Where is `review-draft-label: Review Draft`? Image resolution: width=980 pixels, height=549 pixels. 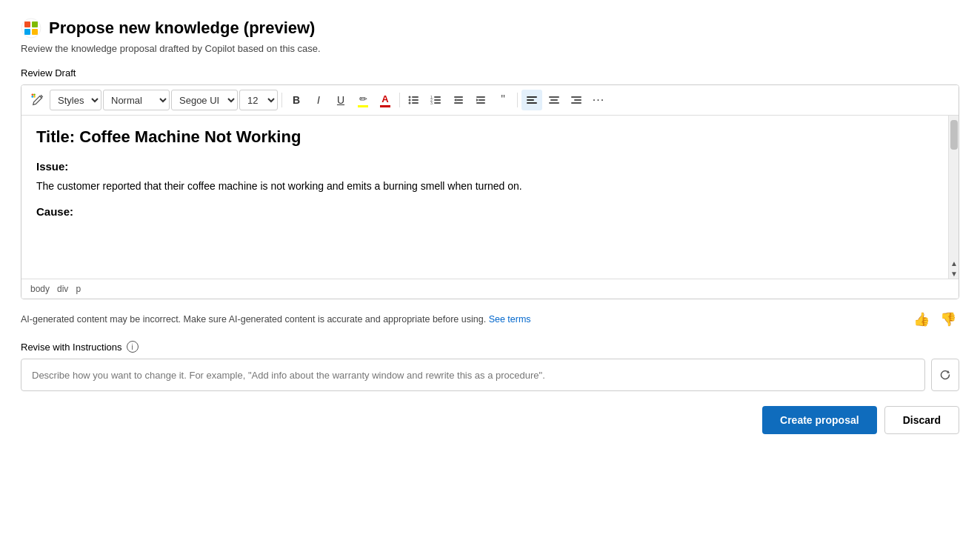 review-draft-label: Review Draft is located at coordinates (490, 73).